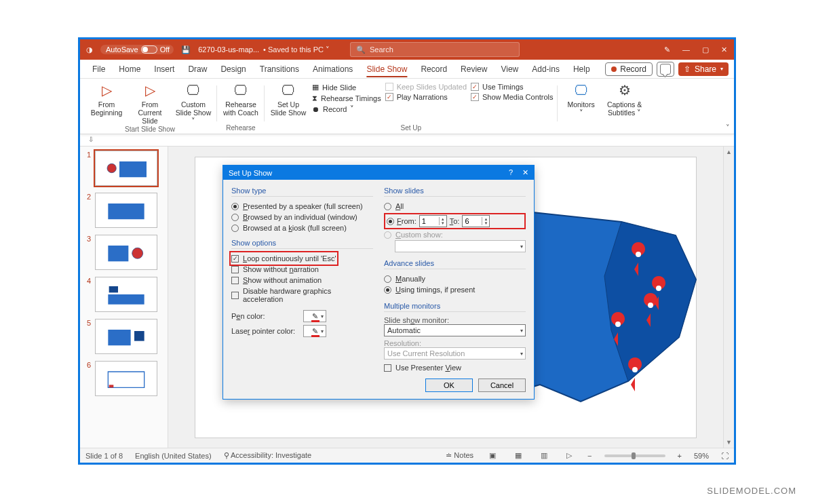 The width and height of the screenshot is (814, 504). What do you see at coordinates (518, 456) in the screenshot?
I see `sorter-view-icon: ▦` at bounding box center [518, 456].